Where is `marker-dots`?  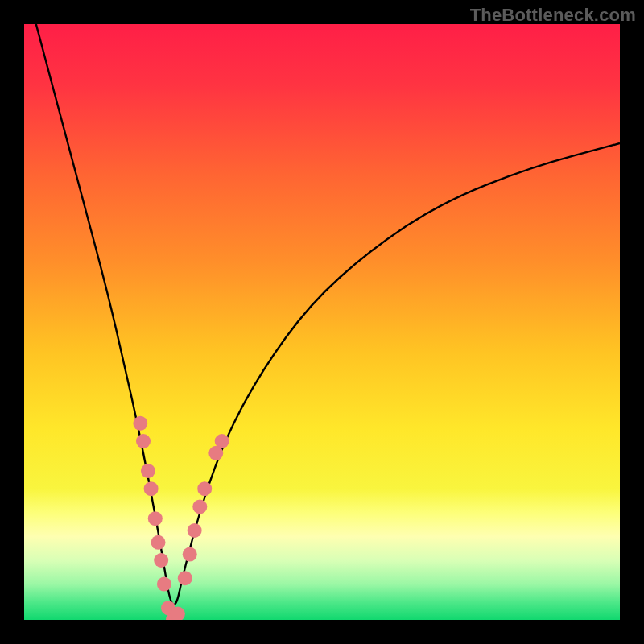
marker-dots is located at coordinates (180, 518).